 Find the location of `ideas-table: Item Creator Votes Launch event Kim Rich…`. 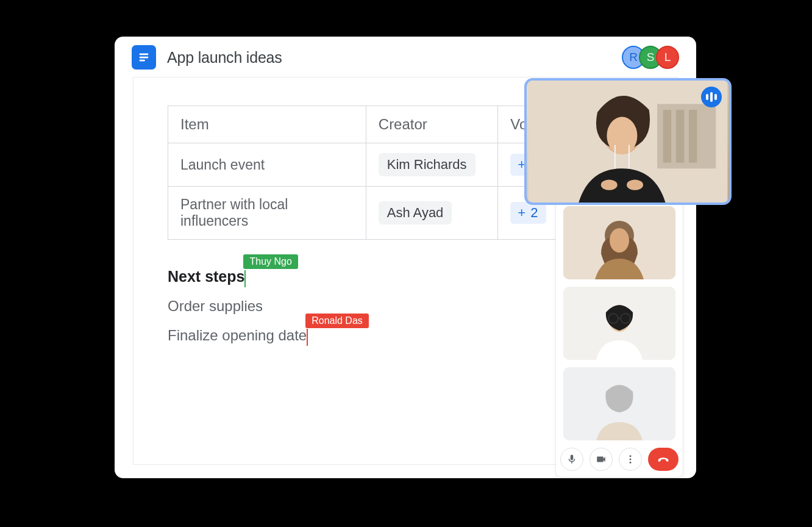

ideas-table: Item Creator Votes Launch event Kim Rich… is located at coordinates (374, 173).